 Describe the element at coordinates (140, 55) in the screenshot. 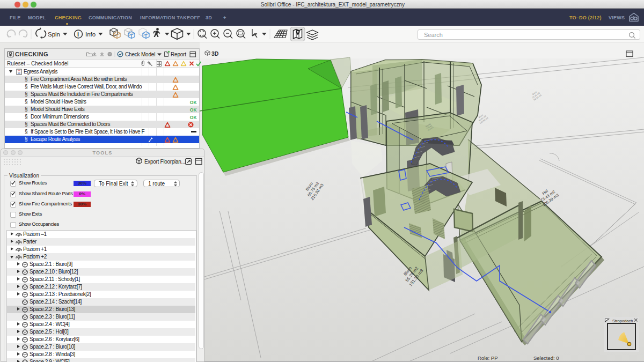

I see `svg-text: Check Model` at that location.